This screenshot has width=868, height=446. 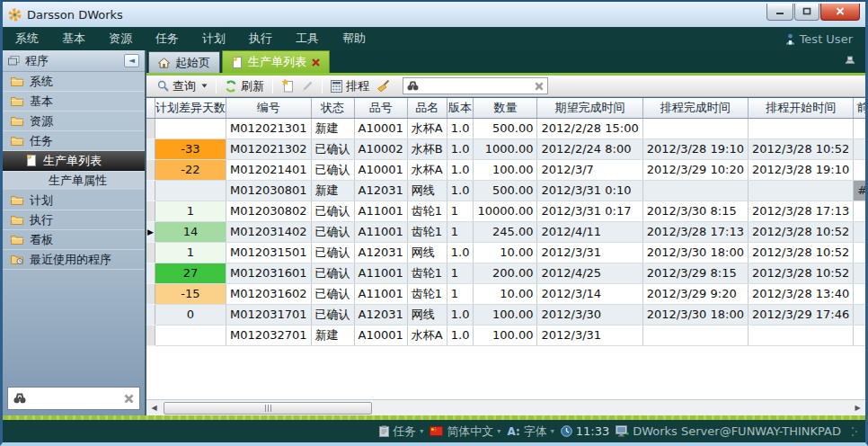 What do you see at coordinates (316, 63) in the screenshot?
I see `tab-close-icon` at bounding box center [316, 63].